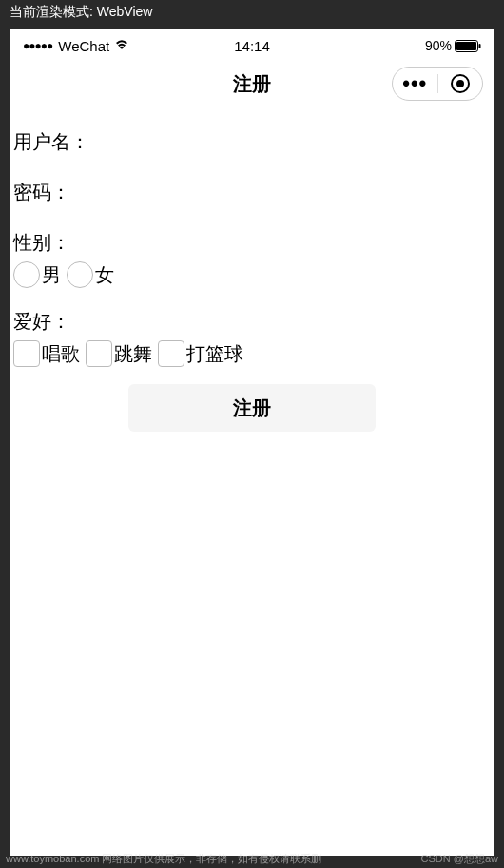  Describe the element at coordinates (252, 859) in the screenshot. I see `watermark: www.toymoban.com 网络图片仅供展示，非存储，如有侵权请联系删 C…` at that location.